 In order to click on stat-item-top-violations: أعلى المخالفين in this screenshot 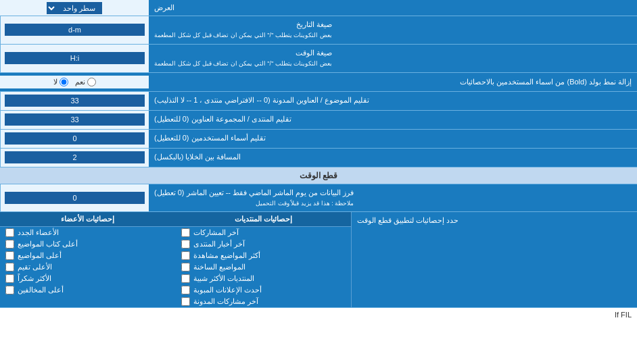, I will do `click(88, 290)`.